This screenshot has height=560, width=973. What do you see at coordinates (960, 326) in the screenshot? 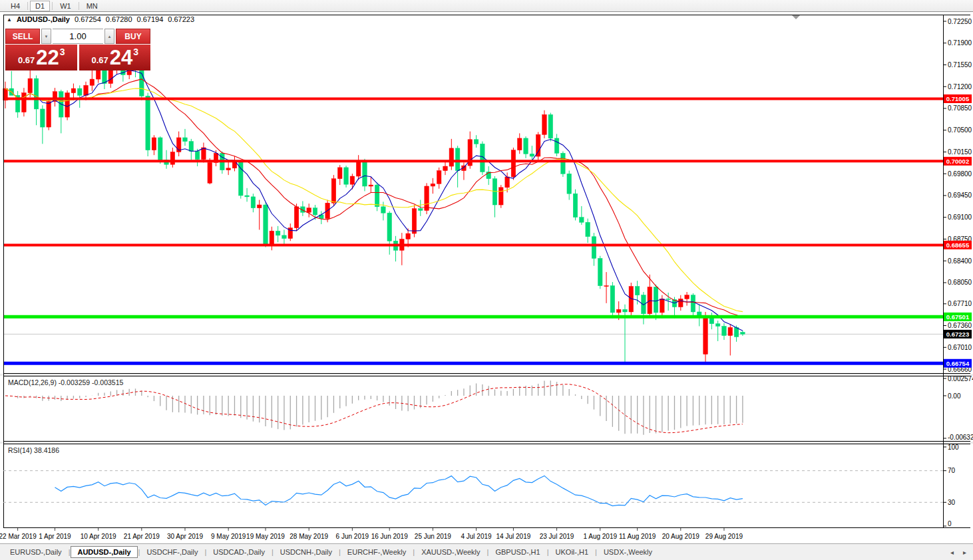
I see `axis-tick-label: 0.67360` at bounding box center [960, 326].